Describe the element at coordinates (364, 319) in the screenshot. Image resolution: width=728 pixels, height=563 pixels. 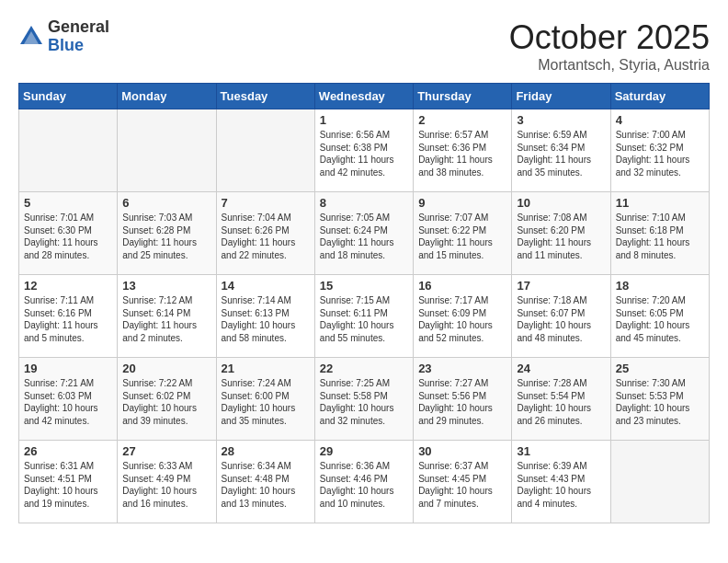
I see `day-info: Sunrise: 7:15 AM Sunset: 6:11 PM Dayligh…` at that location.